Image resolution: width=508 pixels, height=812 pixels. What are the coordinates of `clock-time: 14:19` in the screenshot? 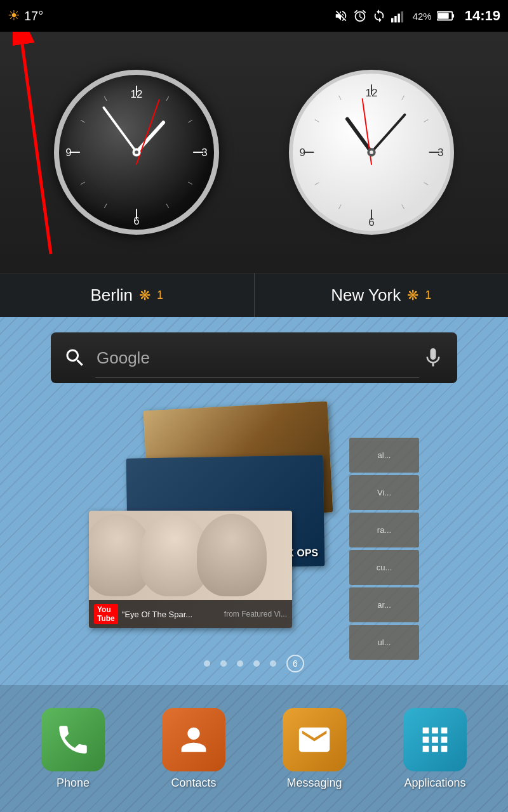 It's located at (483, 16).